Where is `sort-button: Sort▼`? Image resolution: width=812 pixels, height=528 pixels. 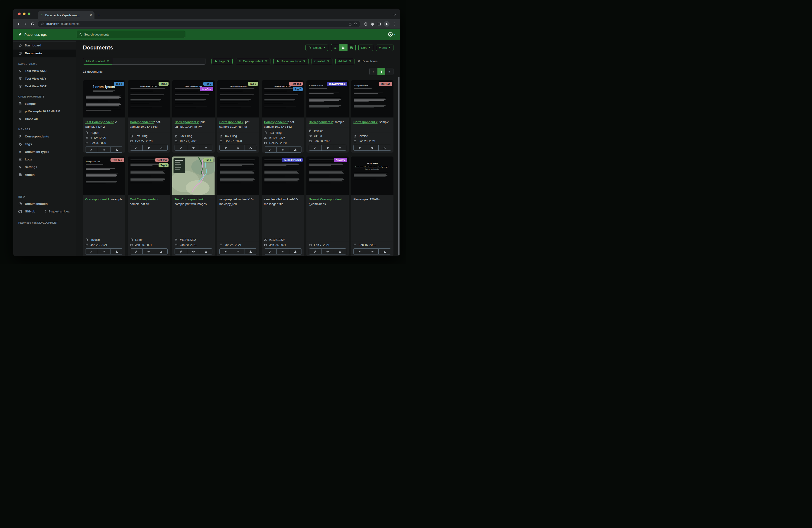 sort-button: Sort▼ is located at coordinates (366, 48).